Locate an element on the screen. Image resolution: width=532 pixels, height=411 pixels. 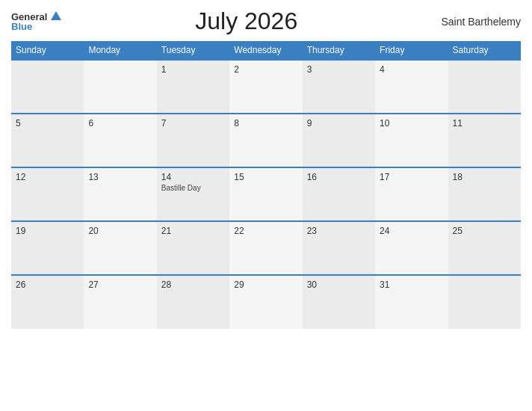
logo-general: General is located at coordinates (29, 16).